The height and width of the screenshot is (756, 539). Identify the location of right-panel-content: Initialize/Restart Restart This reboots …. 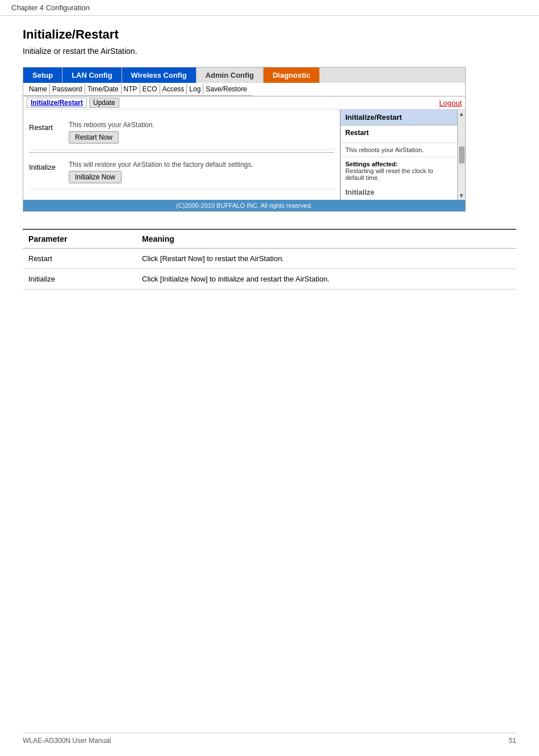
(403, 154).